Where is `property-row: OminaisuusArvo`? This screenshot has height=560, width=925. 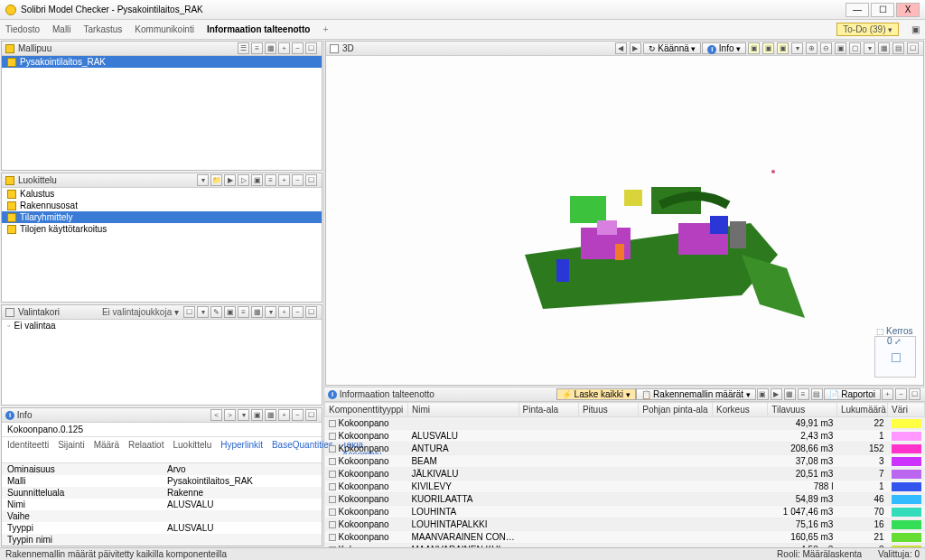 property-row: OminaisuusArvo is located at coordinates (162, 470).